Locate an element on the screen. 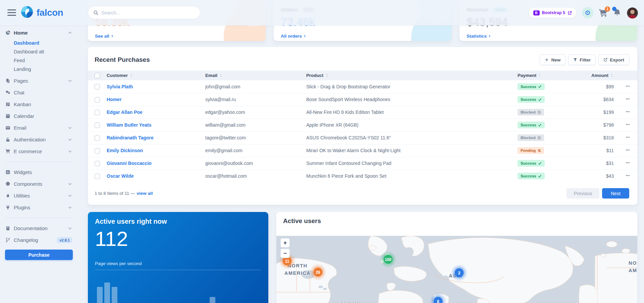 The width and height of the screenshot is (644, 303). stat-card-link: See all is located at coordinates (104, 36).